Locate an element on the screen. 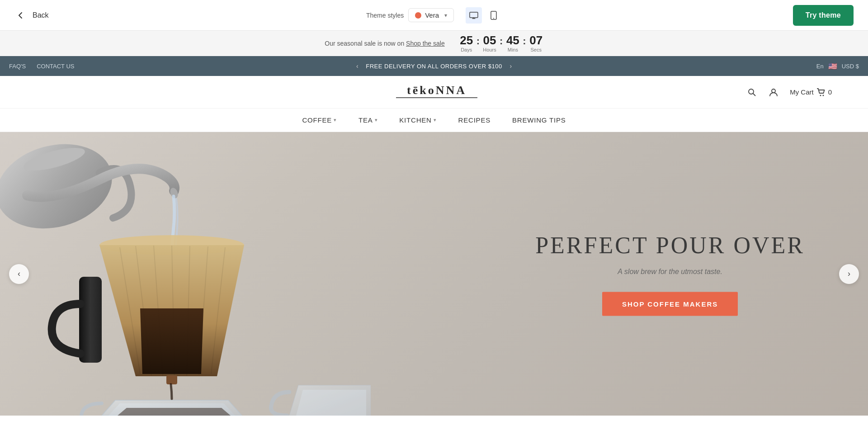 The height and width of the screenshot is (421, 868). nav-item-brewing-tips: BREWING TIPS is located at coordinates (539, 120).